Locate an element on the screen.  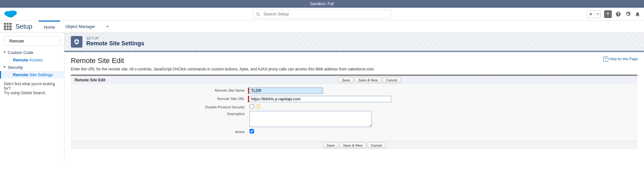
remote-site-name-input is located at coordinates (286, 91).